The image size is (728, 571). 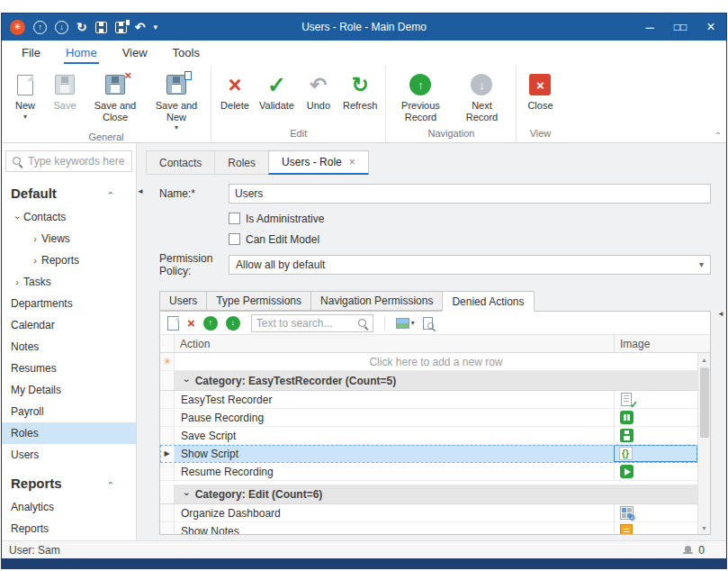 What do you see at coordinates (121, 27) in the screenshot?
I see `qat-save-and-new-icon` at bounding box center [121, 27].